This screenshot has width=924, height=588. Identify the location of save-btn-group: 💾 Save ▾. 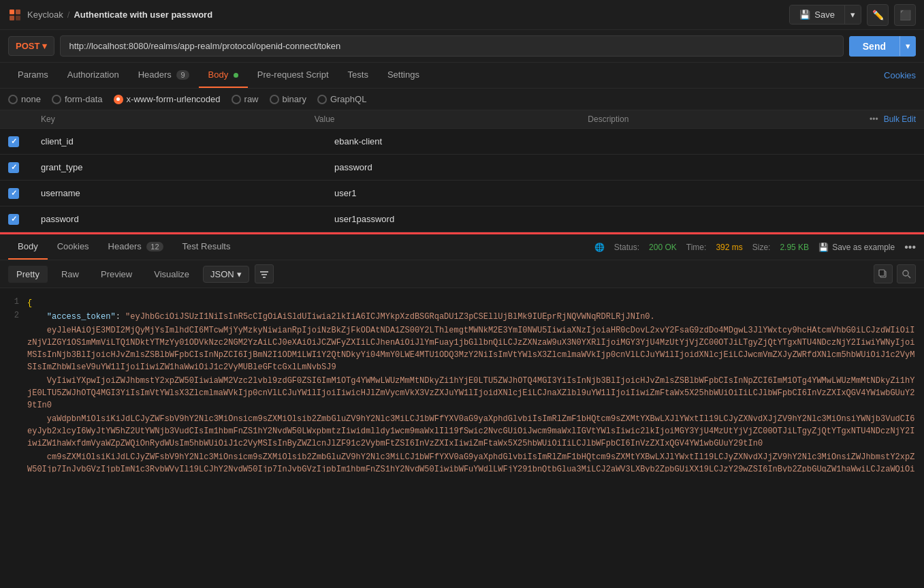
(825, 15).